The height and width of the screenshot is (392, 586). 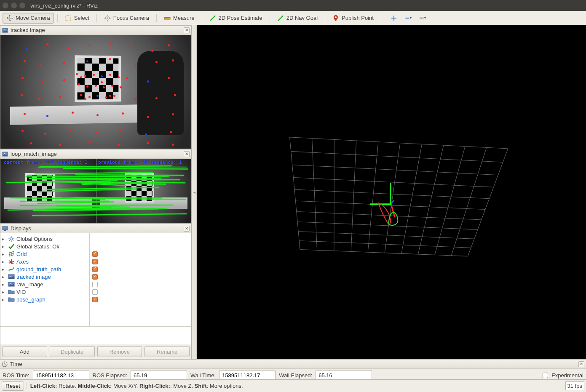 What do you see at coordinates (167, 18) in the screenshot?
I see `measure-icon` at bounding box center [167, 18].